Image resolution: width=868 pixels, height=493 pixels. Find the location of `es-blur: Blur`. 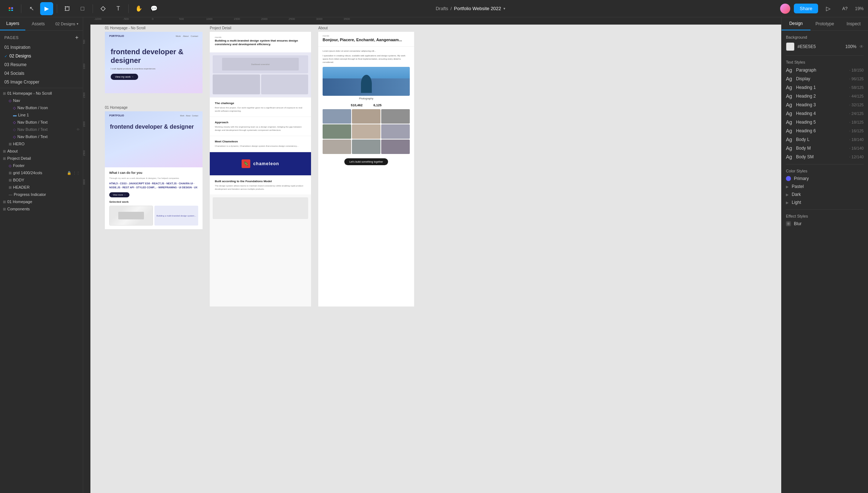

es-blur: Blur is located at coordinates (825, 224).